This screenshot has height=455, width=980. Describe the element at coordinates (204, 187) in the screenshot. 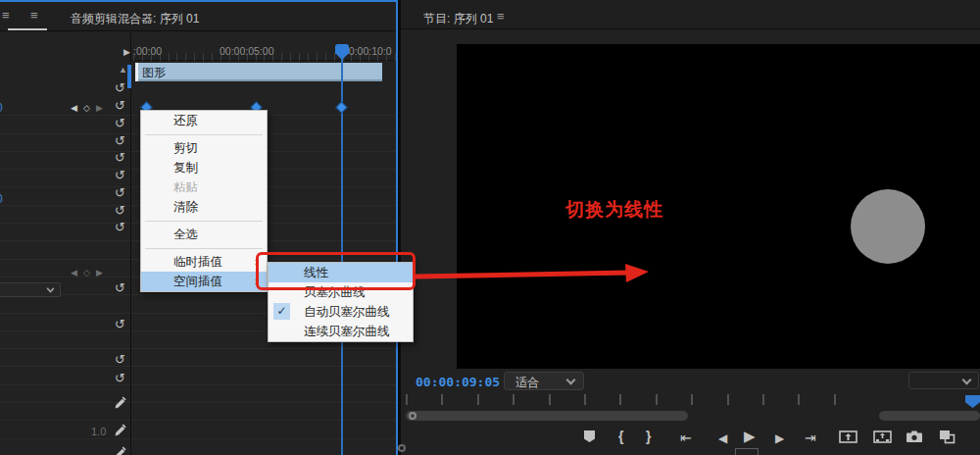

I see `menu-item-paste: 粘贴` at that location.